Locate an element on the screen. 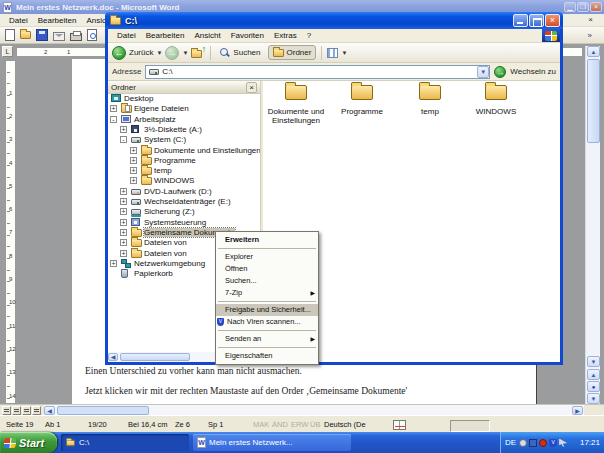 The height and width of the screenshot is (453, 604). context-menu-item-freigabe-und-sicherheit: Freigabe und Sicherheit... is located at coordinates (267, 310).